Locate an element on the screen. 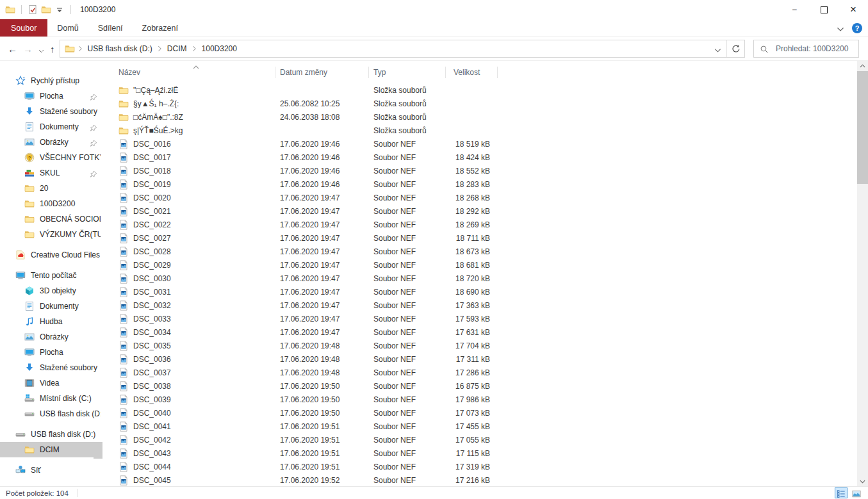 The image size is (868, 499). search-input is located at coordinates (815, 49).